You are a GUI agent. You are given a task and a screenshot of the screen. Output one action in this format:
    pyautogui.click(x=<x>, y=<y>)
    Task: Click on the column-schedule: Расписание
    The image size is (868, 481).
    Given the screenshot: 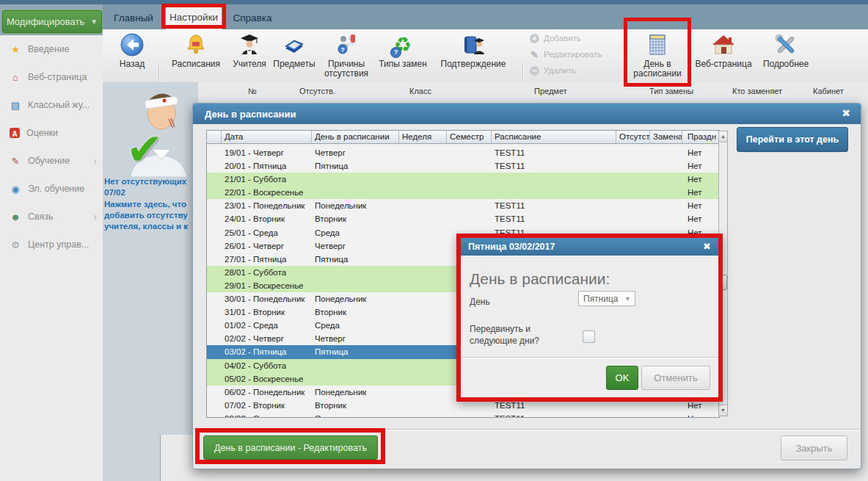 What is the action you would take?
    pyautogui.click(x=554, y=137)
    